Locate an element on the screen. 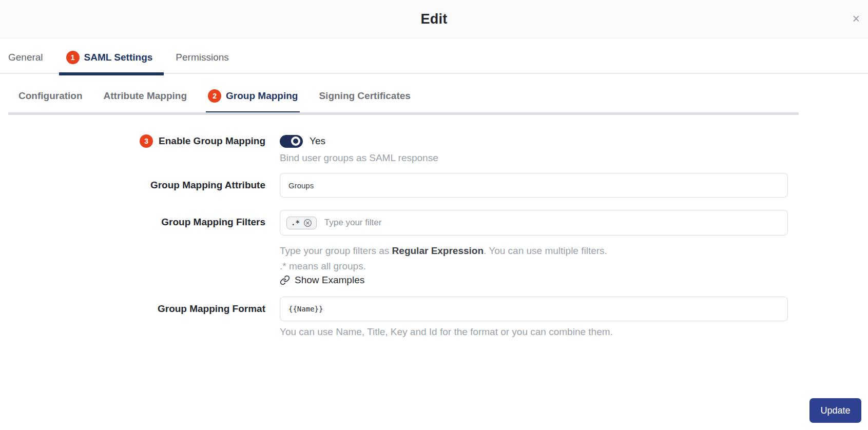 This screenshot has width=868, height=430. enable-group-mapping-toggle is located at coordinates (292, 142).